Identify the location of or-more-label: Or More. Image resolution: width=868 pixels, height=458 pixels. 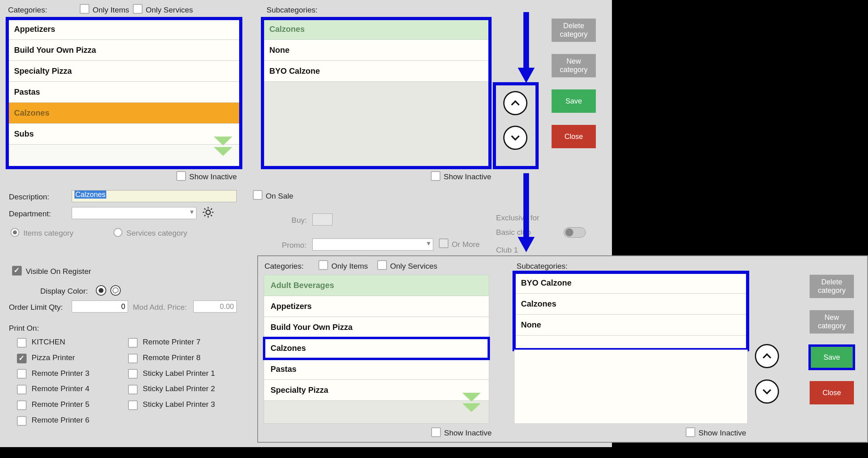
(466, 245).